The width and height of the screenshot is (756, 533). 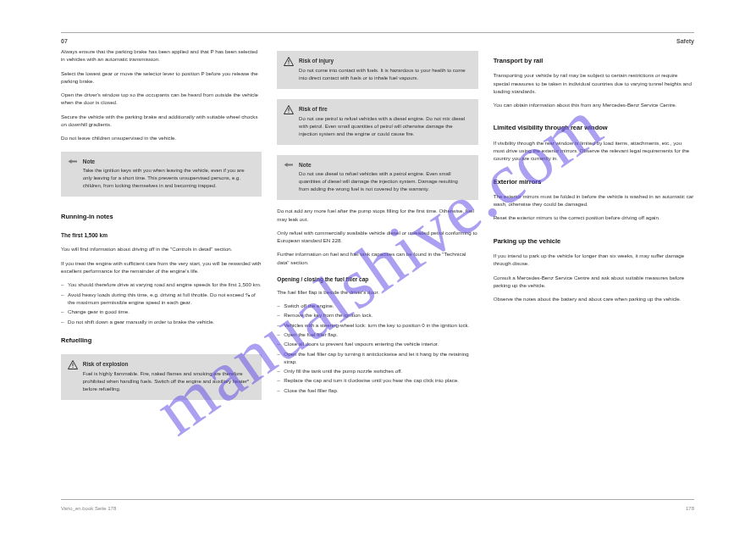 What do you see at coordinates (381, 315) in the screenshot?
I see `list-item: Remove the key from the ignition lock.` at bounding box center [381, 315].